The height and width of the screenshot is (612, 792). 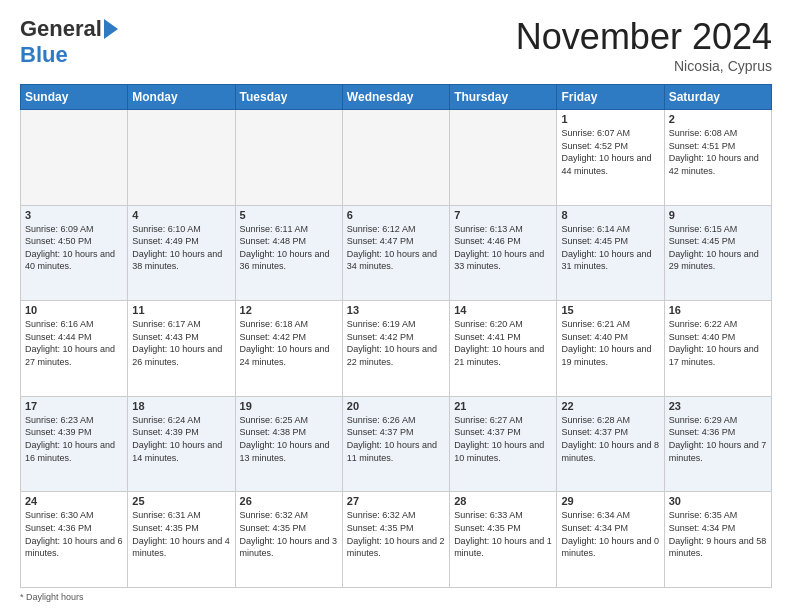 What do you see at coordinates (718, 349) in the screenshot?
I see `calendar-cell: 16Sunrise: 6:22 AMSunset: 4:40 PMDayligh…` at bounding box center [718, 349].